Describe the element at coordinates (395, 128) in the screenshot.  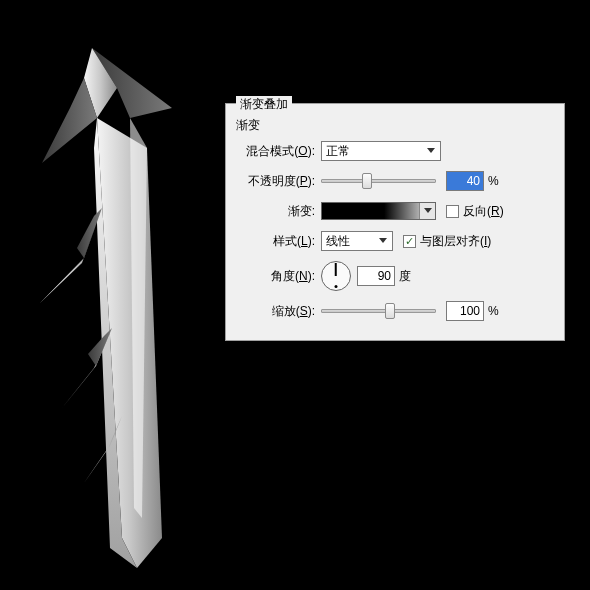
I see `fieldset-subtitle: 渐变` at that location.